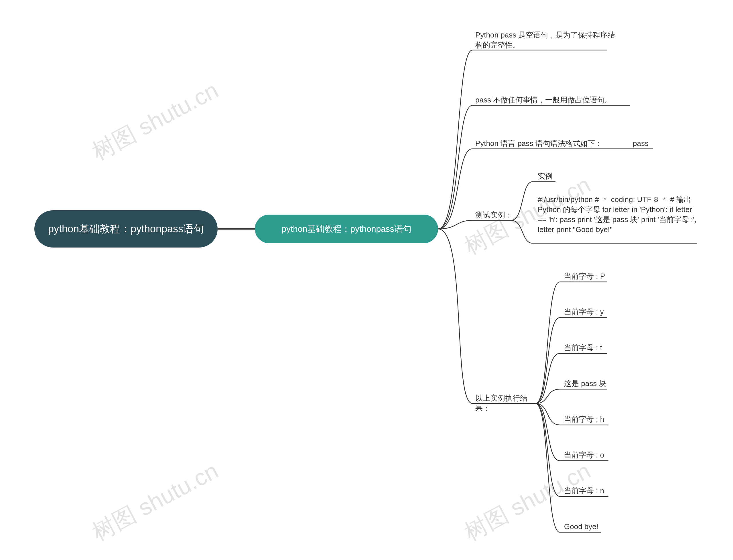 The image size is (733, 560). I want to click on leaf-text: pass 不做任何事情，一般用做占位语句。, so click(544, 100).